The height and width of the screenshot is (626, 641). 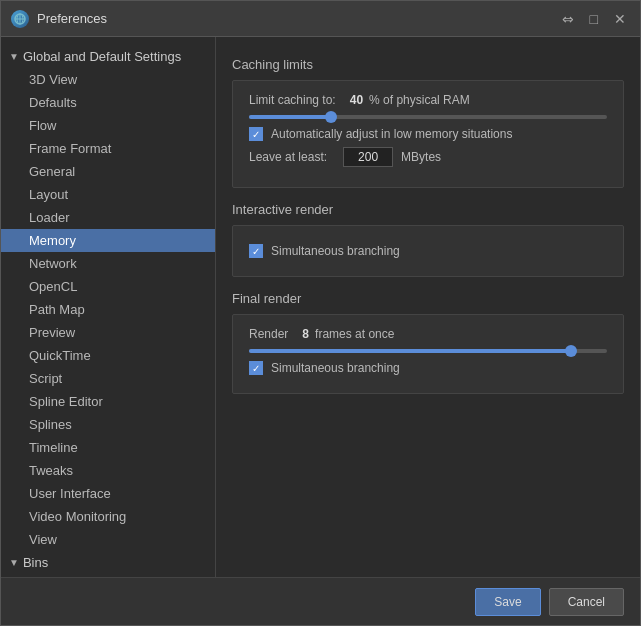 I want to click on caching-limits-title: Caching limits, so click(x=428, y=64).